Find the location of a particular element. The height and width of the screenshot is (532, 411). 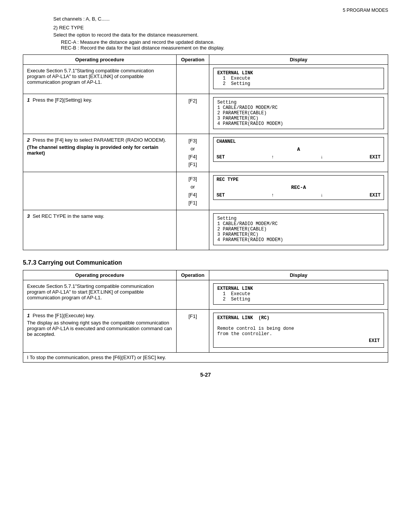

op-cell-3: [F3] or [F4] [F1] is located at coordinates (193, 153).